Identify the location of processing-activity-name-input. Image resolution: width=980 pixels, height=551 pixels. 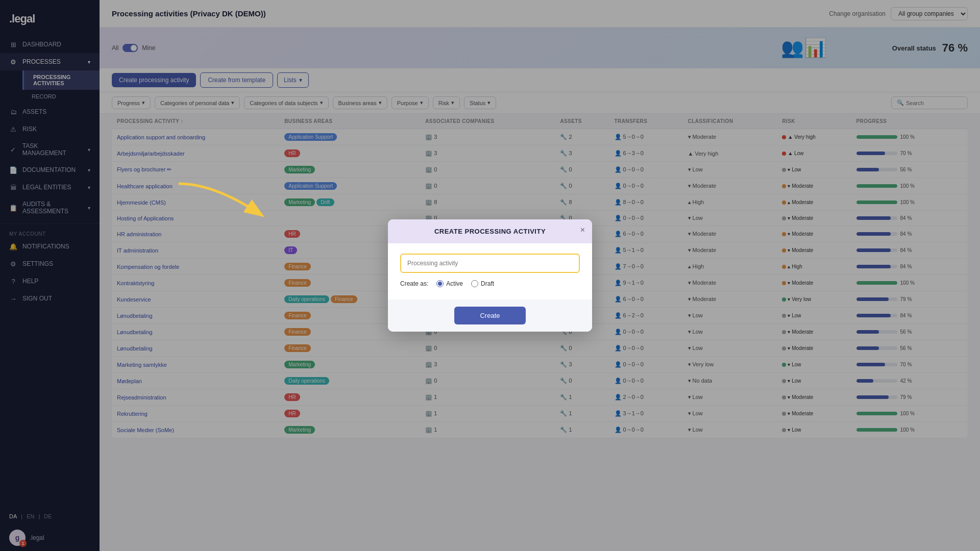
(490, 263).